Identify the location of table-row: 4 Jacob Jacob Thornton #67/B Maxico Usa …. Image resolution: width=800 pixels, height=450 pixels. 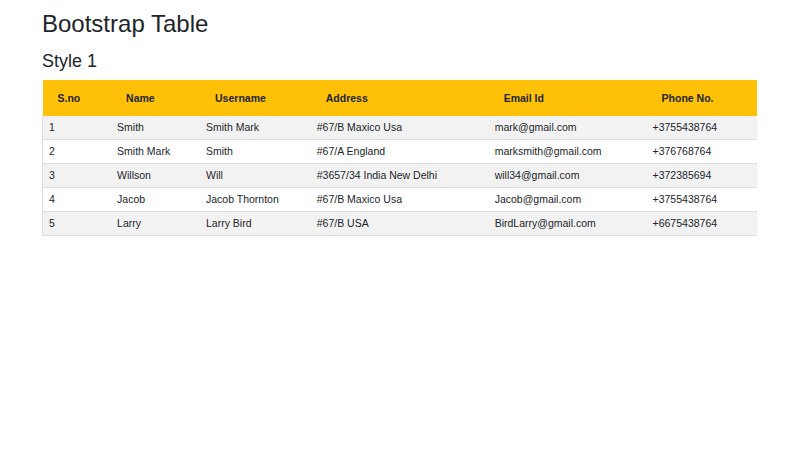
(400, 200).